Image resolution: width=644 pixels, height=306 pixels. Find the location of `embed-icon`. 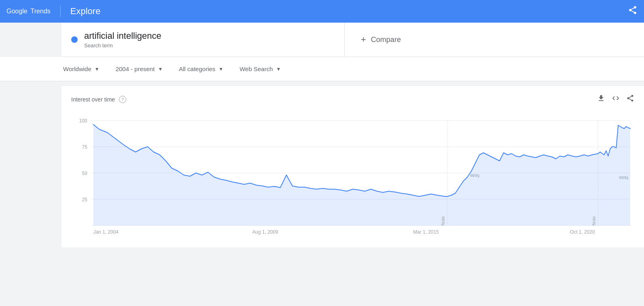

embed-icon is located at coordinates (616, 99).